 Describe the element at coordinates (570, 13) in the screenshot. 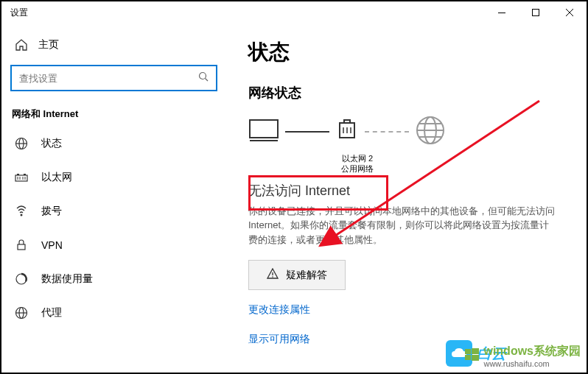

I see `close-icon` at that location.